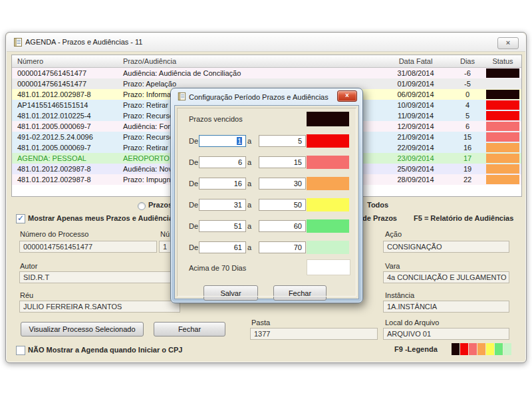 The width and height of the screenshot is (532, 399). What do you see at coordinates (267, 61) in the screenshot?
I see `table-header: Número Prazo/Audiência Data Fatal Dias S…` at bounding box center [267, 61].